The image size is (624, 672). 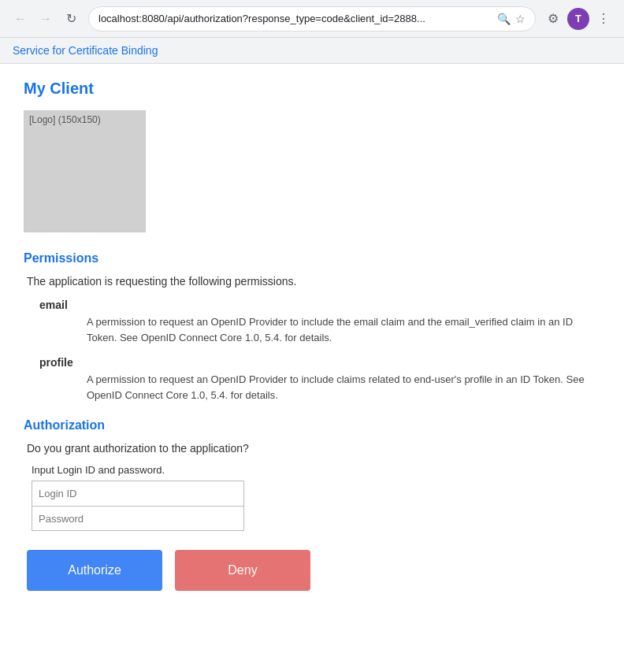 I want to click on back-icon: ←, so click(x=20, y=19).